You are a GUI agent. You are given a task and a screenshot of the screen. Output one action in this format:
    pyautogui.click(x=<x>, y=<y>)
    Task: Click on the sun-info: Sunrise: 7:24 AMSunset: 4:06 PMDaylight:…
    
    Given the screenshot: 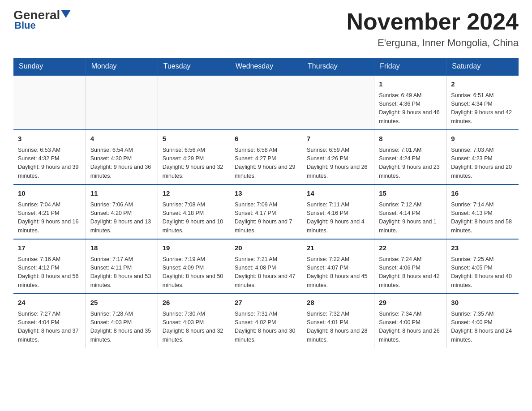 What is the action you would take?
    pyautogui.click(x=410, y=273)
    